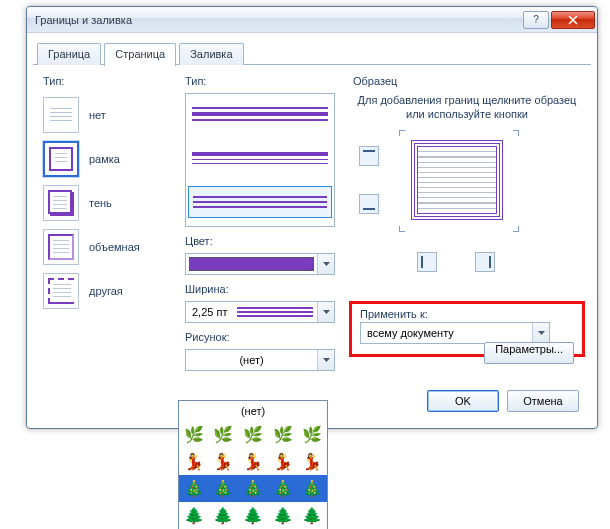 The image size is (610, 529). I want to click on setting-3d-icon, so click(61, 247).